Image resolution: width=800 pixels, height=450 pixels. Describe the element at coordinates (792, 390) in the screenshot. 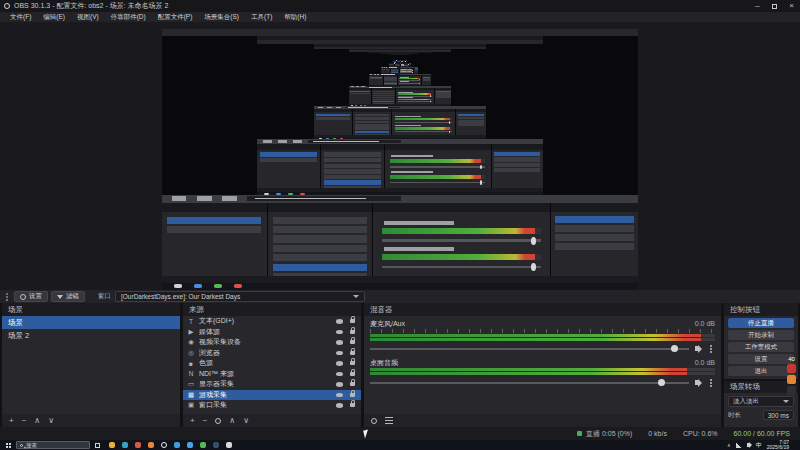

I see `overlay-gray-icon` at that location.